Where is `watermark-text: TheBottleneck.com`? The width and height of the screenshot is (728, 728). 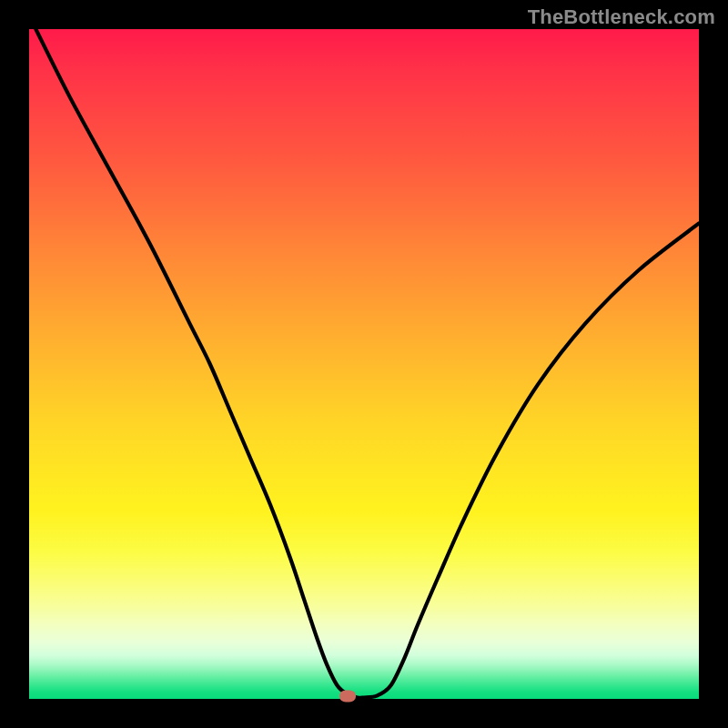
watermark-text: TheBottleneck.com is located at coordinates (622, 17).